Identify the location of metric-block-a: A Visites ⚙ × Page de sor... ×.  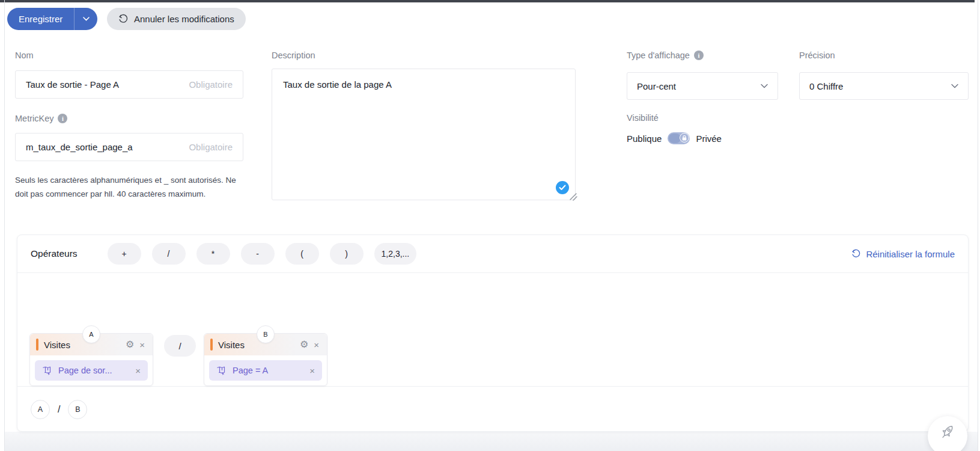
(91, 360).